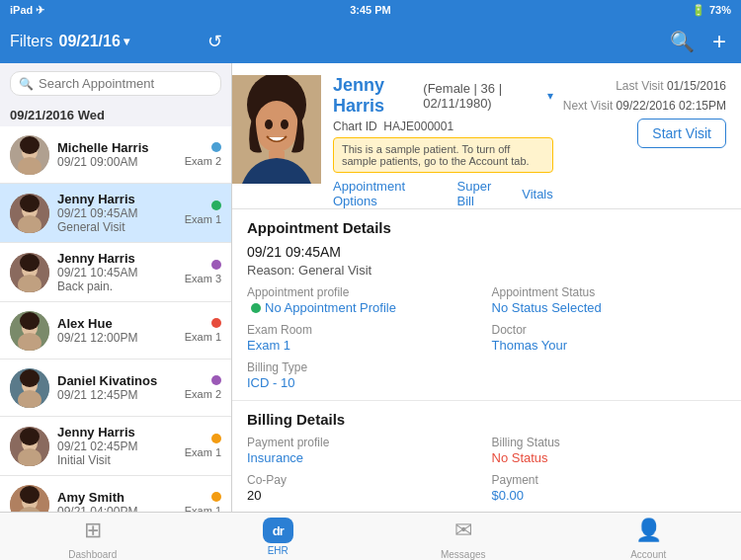 The height and width of the screenshot is (560, 741). What do you see at coordinates (215, 41) in the screenshot?
I see `refresh-button: ↺` at bounding box center [215, 41].